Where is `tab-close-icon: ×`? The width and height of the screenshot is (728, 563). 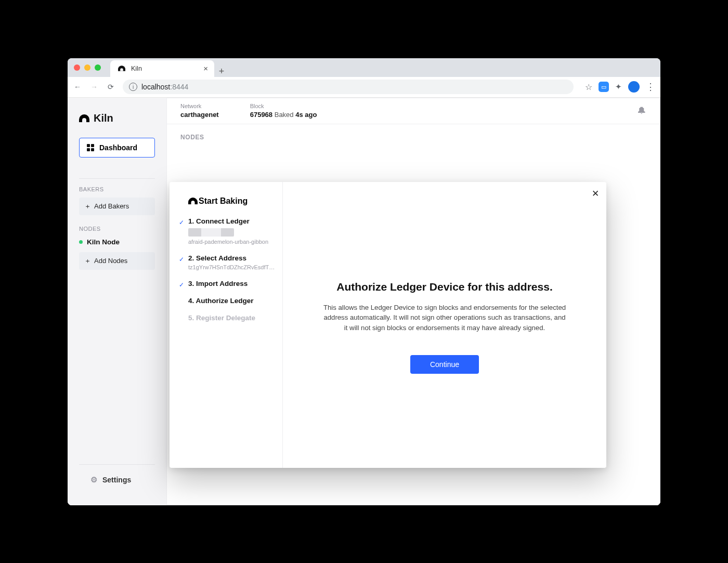
tab-close-icon: × is located at coordinates (206, 69).